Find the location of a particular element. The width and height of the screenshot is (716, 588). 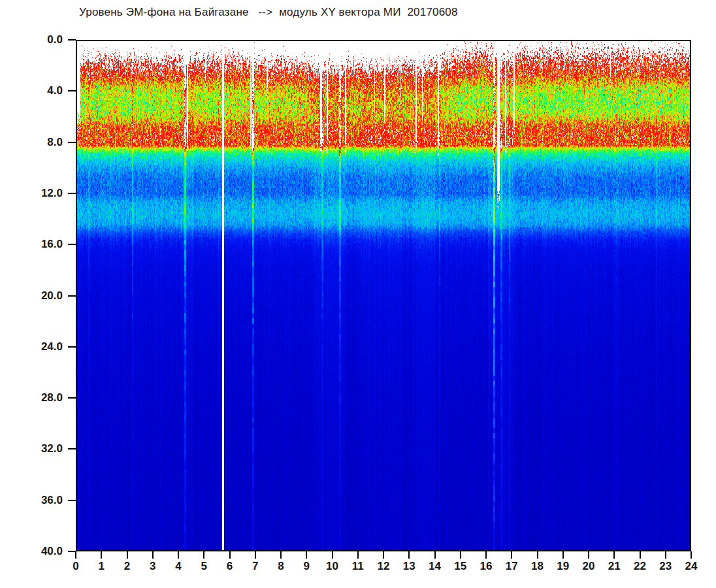

x-tick-label: 15 is located at coordinates (461, 566).